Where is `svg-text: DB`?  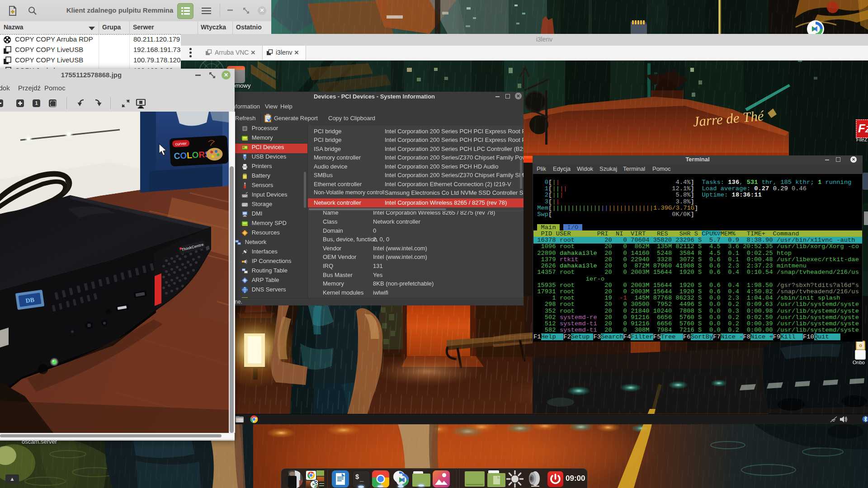 svg-text: DB is located at coordinates (30, 300).